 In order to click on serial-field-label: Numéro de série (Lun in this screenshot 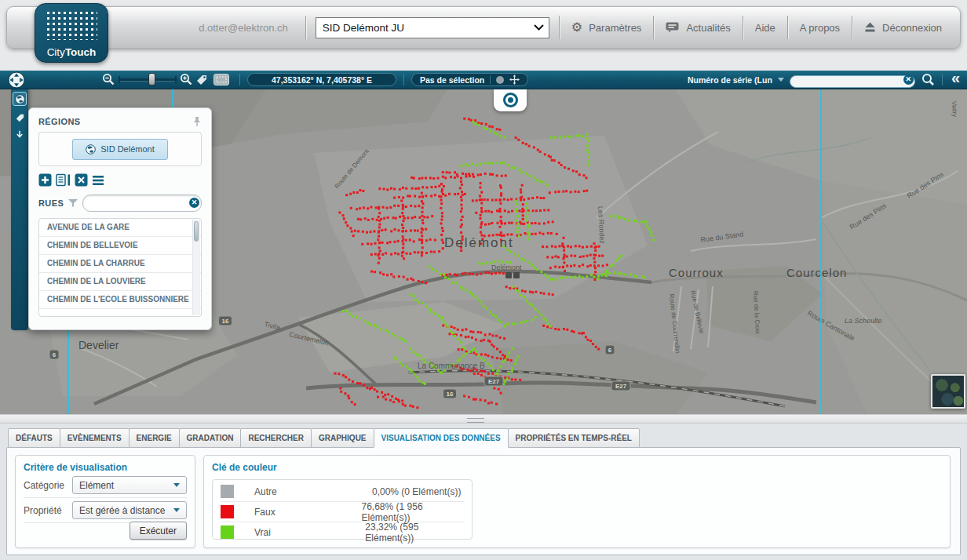, I will do `click(730, 80)`.